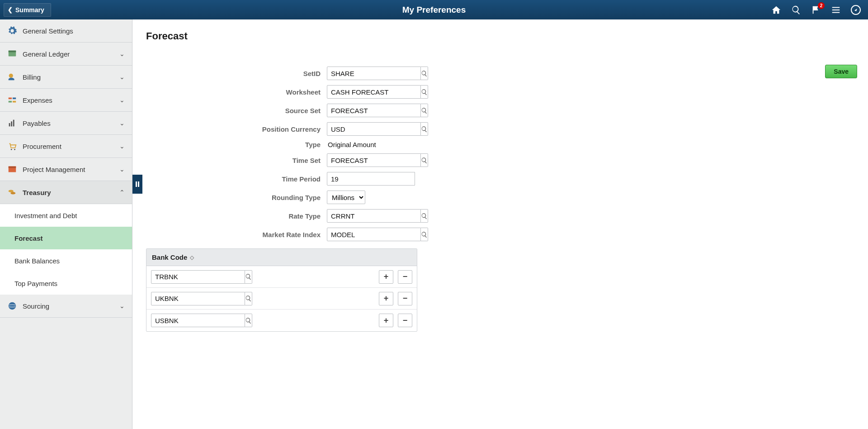  I want to click on position-currency-lookup-button, so click(425, 129).